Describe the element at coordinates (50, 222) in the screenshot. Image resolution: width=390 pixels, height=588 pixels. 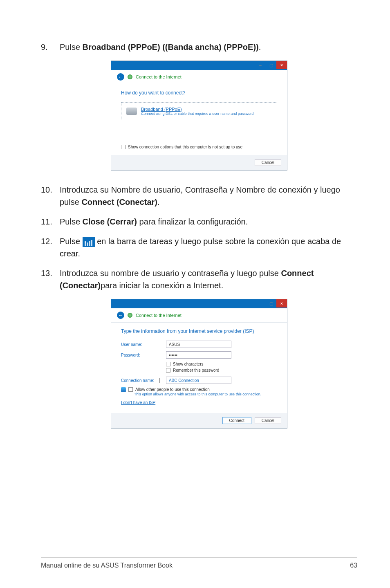
I see `step-number: 11.` at that location.